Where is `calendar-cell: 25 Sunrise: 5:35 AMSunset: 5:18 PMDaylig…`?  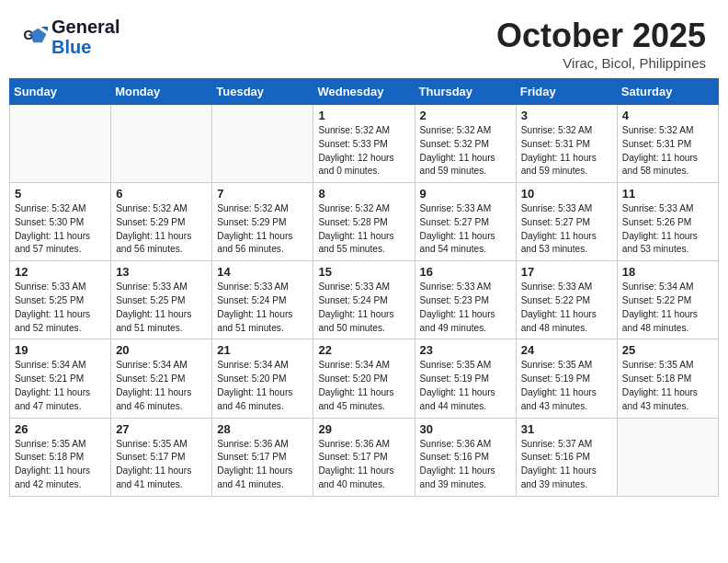 calendar-cell: 25 Sunrise: 5:35 AMSunset: 5:18 PMDaylig… is located at coordinates (667, 379).